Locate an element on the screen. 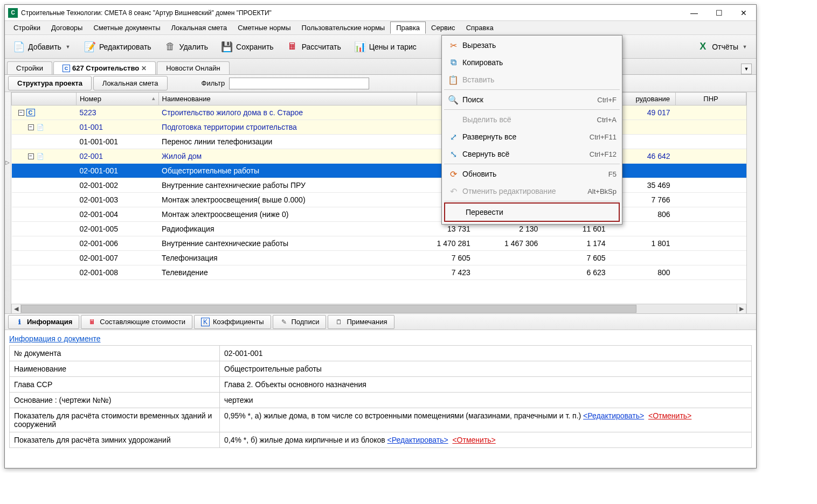  collapse-icon: ⤡ is located at coordinates (453, 154).